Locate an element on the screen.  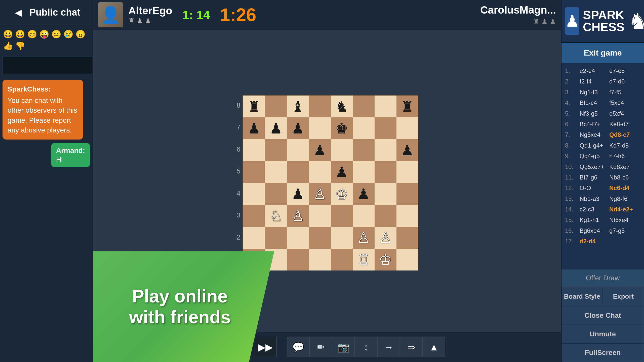
move-black: f7-f5 is located at coordinates (623, 92).